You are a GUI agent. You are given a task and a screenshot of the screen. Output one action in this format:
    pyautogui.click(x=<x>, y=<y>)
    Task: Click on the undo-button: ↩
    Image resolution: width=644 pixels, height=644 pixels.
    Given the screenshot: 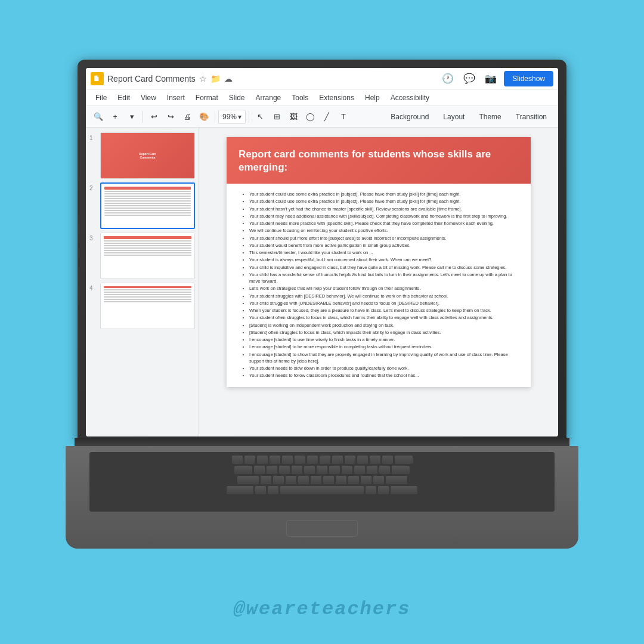 What is the action you would take?
    pyautogui.click(x=154, y=117)
    